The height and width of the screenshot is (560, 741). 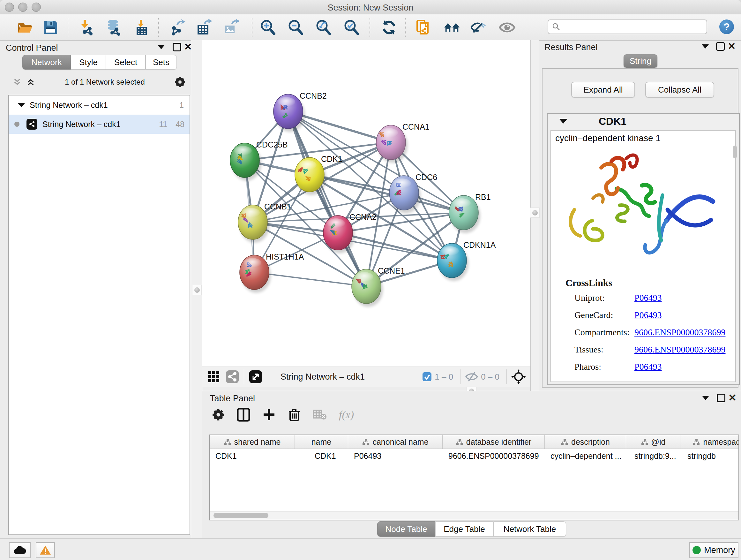 What do you see at coordinates (47, 62) in the screenshot?
I see `tab-network: Network` at bounding box center [47, 62].